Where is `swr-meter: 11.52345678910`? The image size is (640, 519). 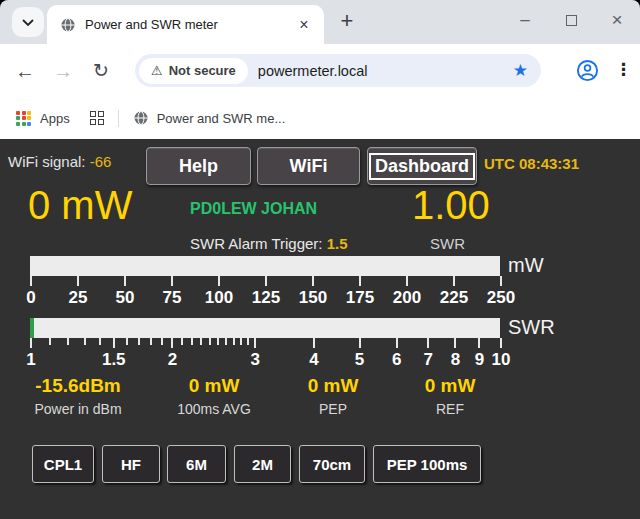 swr-meter: 11.52345678910 is located at coordinates (265, 344).